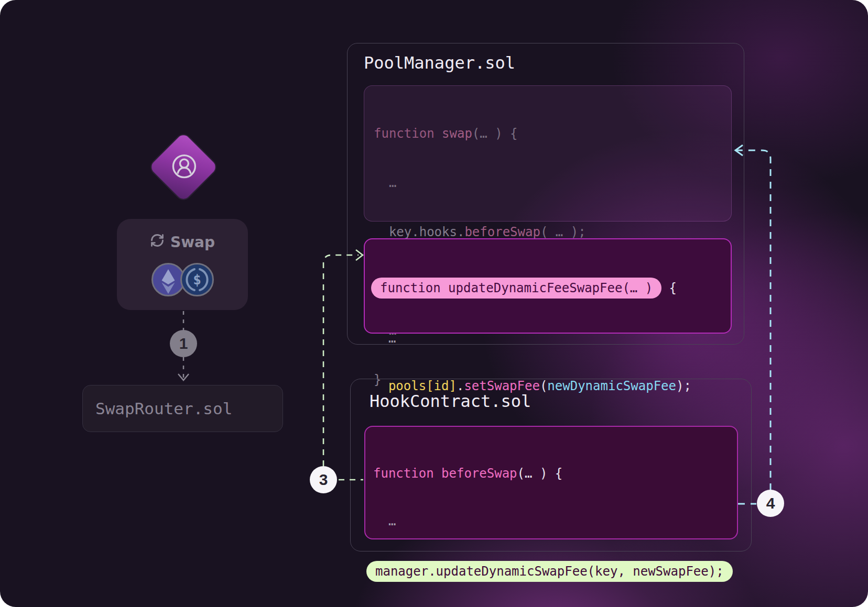 The height and width of the screenshot is (607, 868). I want to click on step-badge-3: 3, so click(323, 480).